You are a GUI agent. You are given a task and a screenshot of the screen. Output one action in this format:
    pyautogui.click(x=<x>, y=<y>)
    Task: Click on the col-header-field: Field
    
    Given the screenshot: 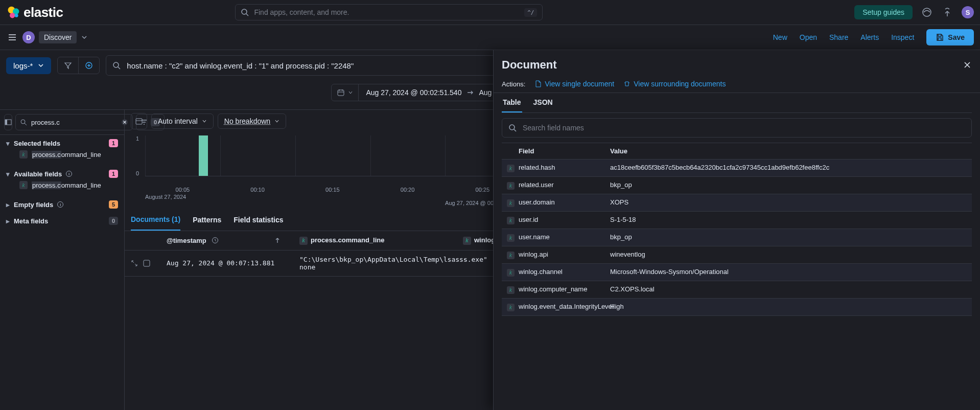 What is the action you would take?
    pyautogui.click(x=554, y=151)
    